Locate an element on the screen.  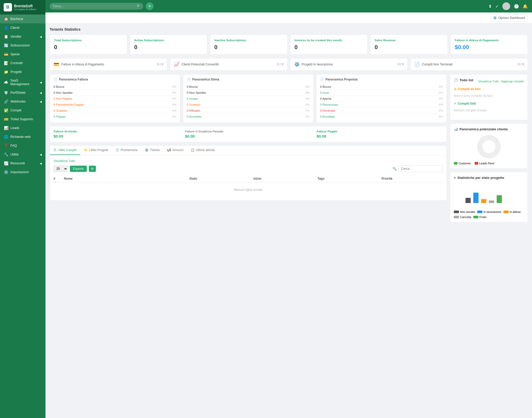
tab-promemoria: 🕐Promemoria is located at coordinates (126, 150).